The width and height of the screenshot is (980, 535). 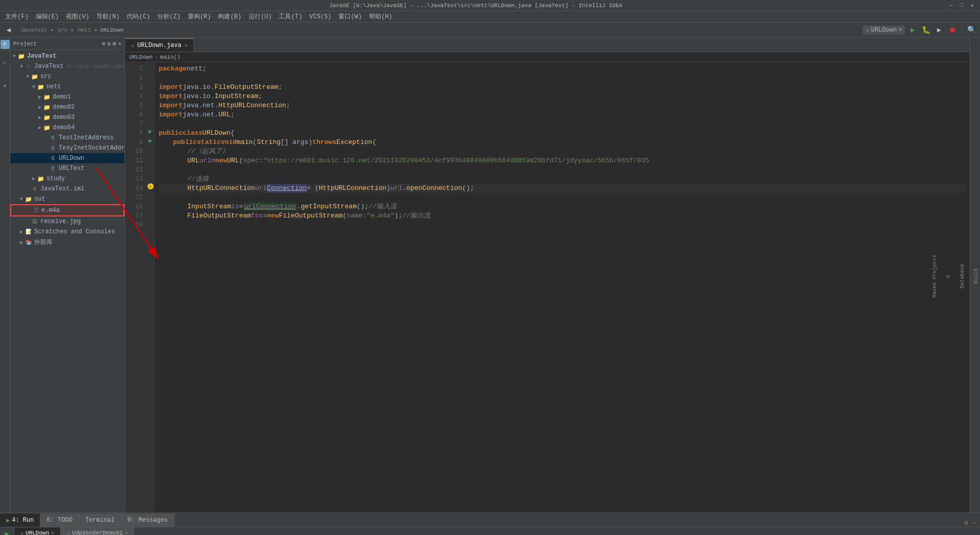 What do you see at coordinates (126, 533) in the screenshot?
I see `run-subtab-udp-close: ✕` at bounding box center [126, 533].